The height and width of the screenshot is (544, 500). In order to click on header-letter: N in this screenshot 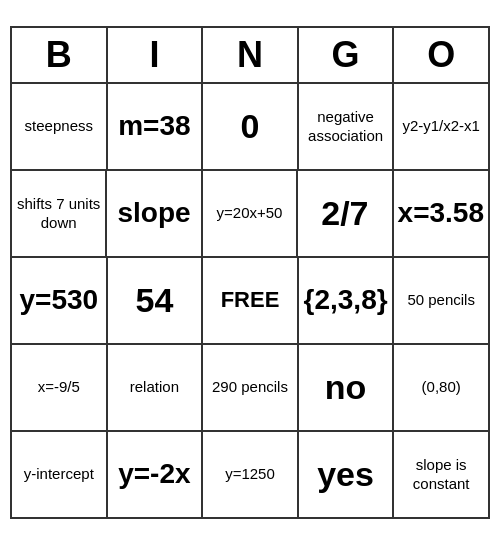, I will do `click(251, 55)`.